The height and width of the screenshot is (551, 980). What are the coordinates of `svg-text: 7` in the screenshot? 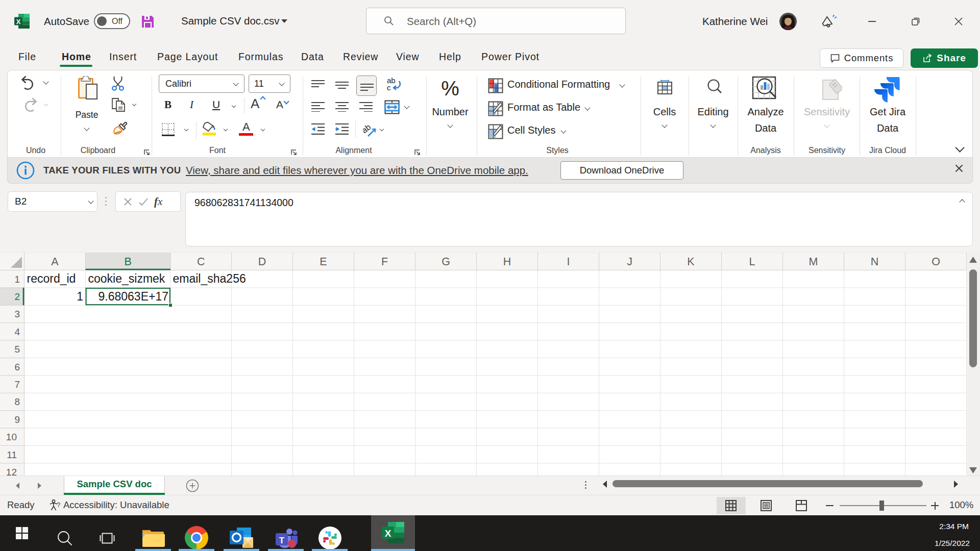 It's located at (17, 385).